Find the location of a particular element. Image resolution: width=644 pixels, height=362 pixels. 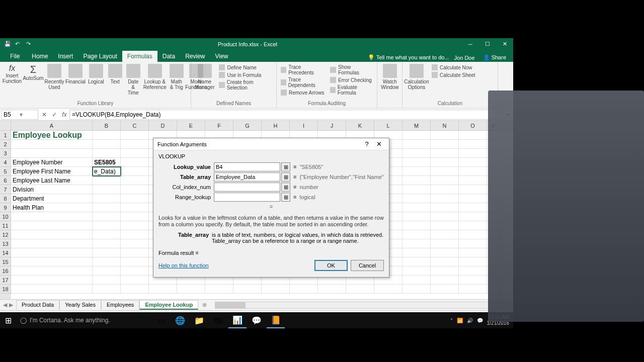

arg-input-table_array is located at coordinates (247, 177).